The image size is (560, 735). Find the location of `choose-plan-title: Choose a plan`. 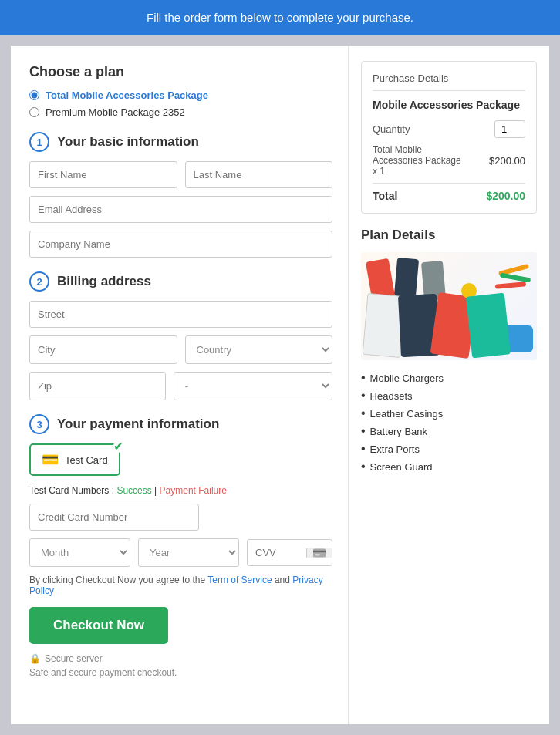

choose-plan-title: Choose a plan is located at coordinates (180, 72).